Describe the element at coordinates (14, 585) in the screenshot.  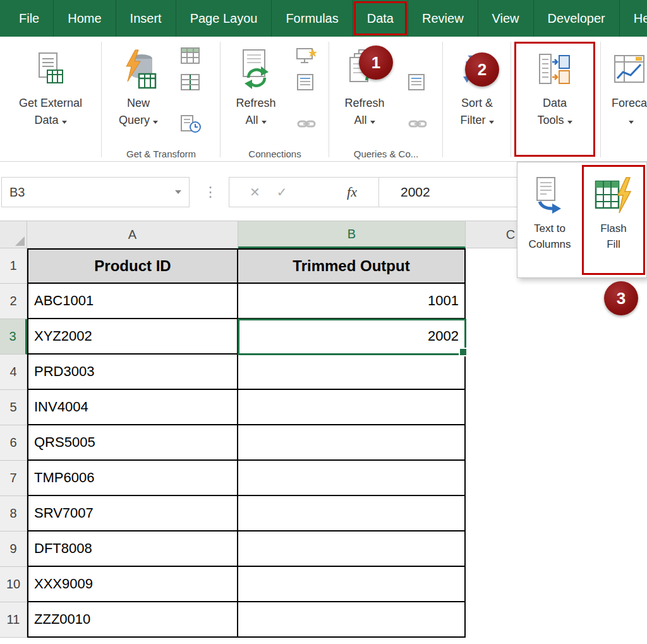
I see `row-header-10: 10` at that location.